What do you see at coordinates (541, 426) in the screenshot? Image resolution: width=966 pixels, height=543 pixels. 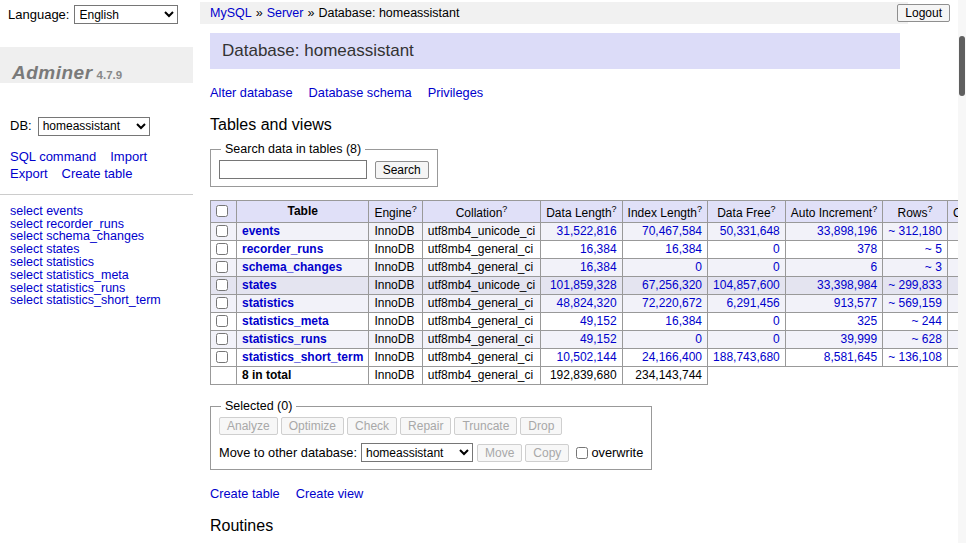 I see `drop-button: Drop` at bounding box center [541, 426].